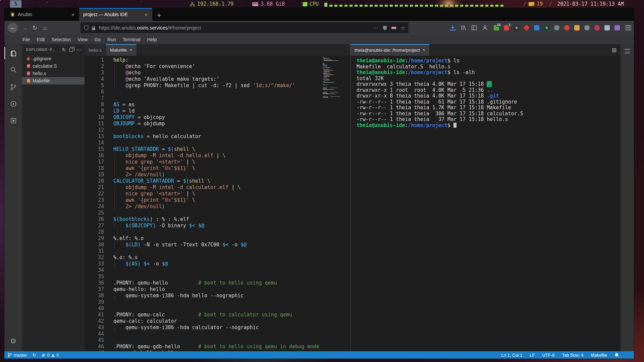 The height and width of the screenshot is (362, 644). What do you see at coordinates (116, 14) in the screenshot?
I see `browser-tab-1: project — Anubis IDE×` at bounding box center [116, 14].